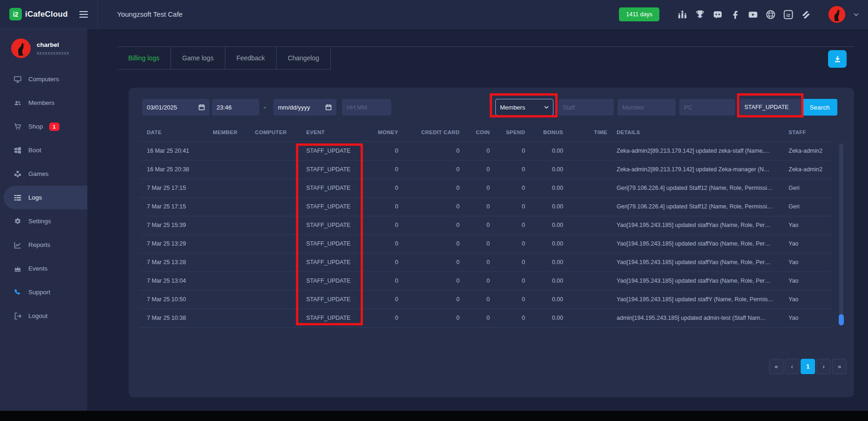  I want to click on staff-input, so click(586, 107).